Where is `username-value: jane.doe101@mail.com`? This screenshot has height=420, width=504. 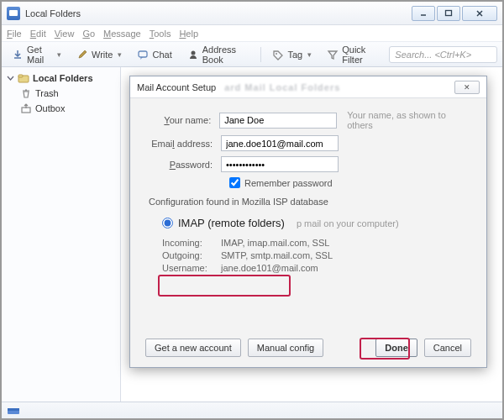 username-value: jane.doe101@mail.com is located at coordinates (270, 268).